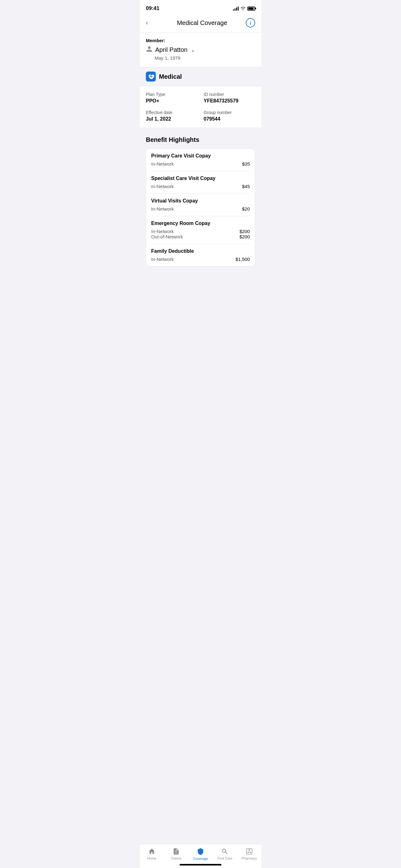 The width and height of the screenshot is (401, 868). What do you see at coordinates (201, 156) in the screenshot?
I see `benefit-item-title: Primary Care Visit Copay` at bounding box center [201, 156].